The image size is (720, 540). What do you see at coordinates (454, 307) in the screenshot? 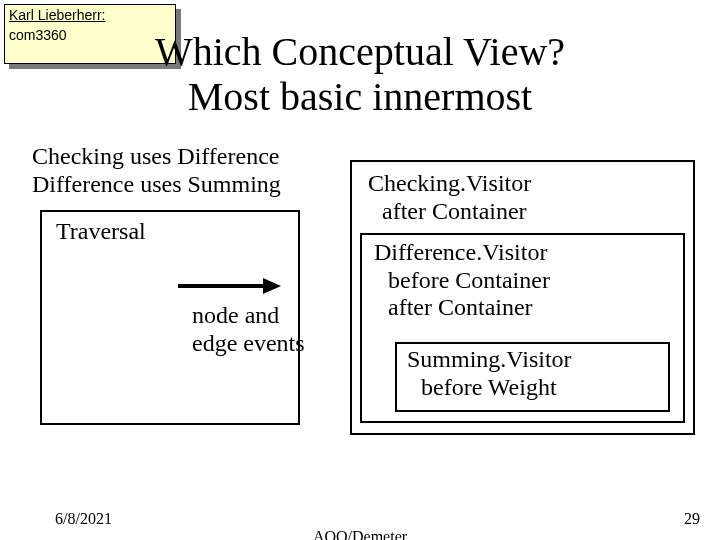
I see `difference-visitor-line-3: after Container` at bounding box center [454, 307].